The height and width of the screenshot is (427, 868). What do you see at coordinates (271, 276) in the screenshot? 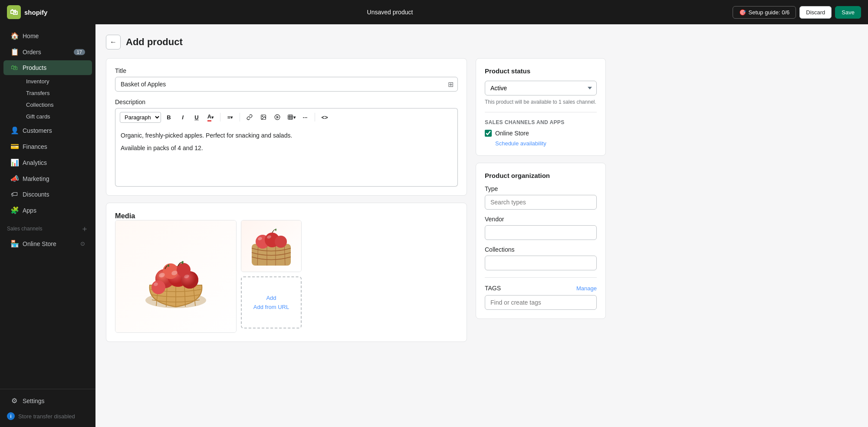
I see `media-secondary-column: Add Add from URL` at bounding box center [271, 276].